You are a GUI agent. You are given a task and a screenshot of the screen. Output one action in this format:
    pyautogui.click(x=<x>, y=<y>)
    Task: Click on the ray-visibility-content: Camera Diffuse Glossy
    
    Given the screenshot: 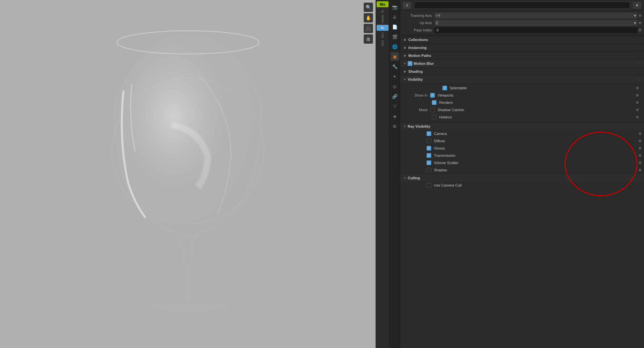 What is the action you would take?
    pyautogui.click(x=522, y=152)
    